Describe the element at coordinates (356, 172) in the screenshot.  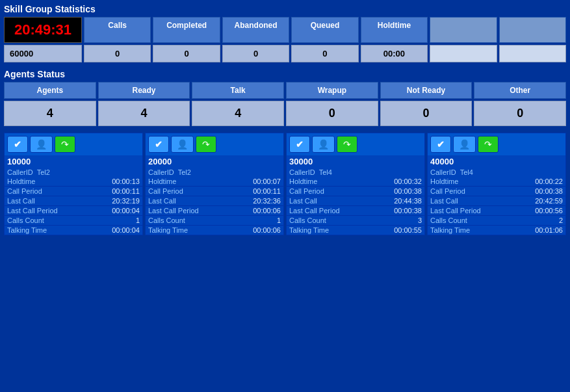
I see `card-callerid-2: CallerID Tel4` at that location.